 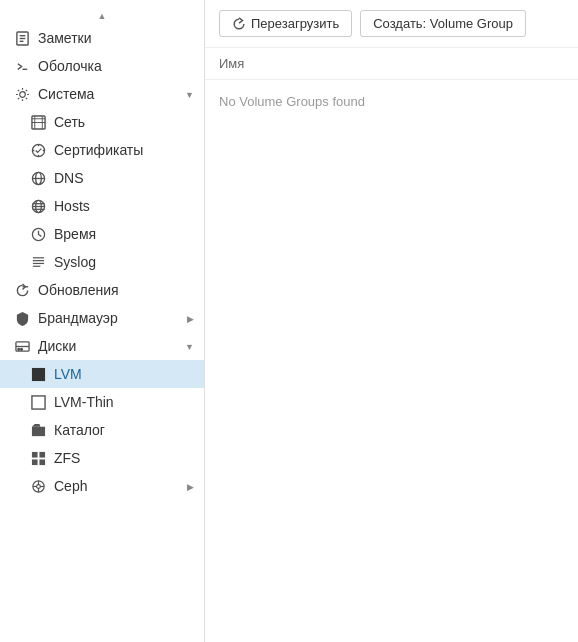 I want to click on reload-icon, so click(x=239, y=24).